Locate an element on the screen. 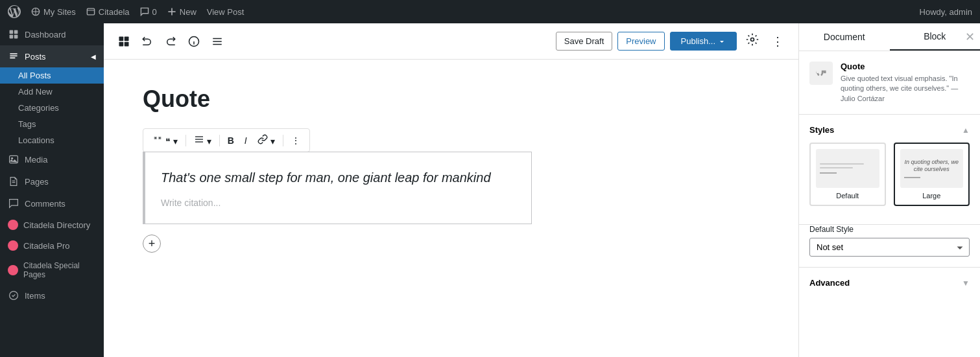 The image size is (980, 357). align-button: ▾ is located at coordinates (202, 140).